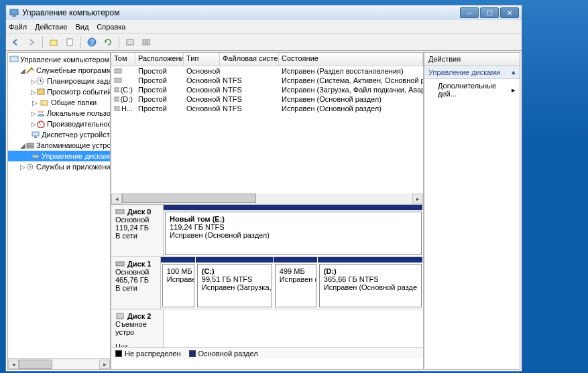 This screenshot has height=373, width=588. Describe the element at coordinates (235, 285) in the screenshot. I see `disk-1-partition-1: (C:) 99,51 ГБ NTFS Исправен (Загрузка, Ф…` at that location.